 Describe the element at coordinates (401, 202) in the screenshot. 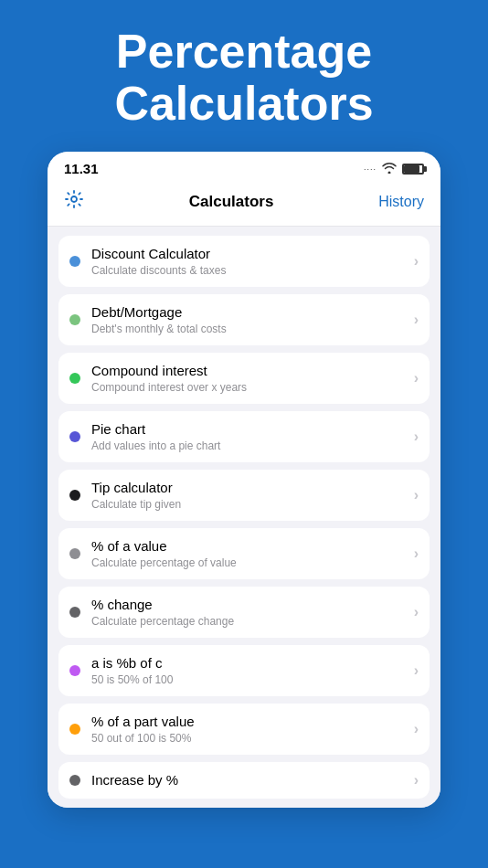

I see `history-button: History` at that location.